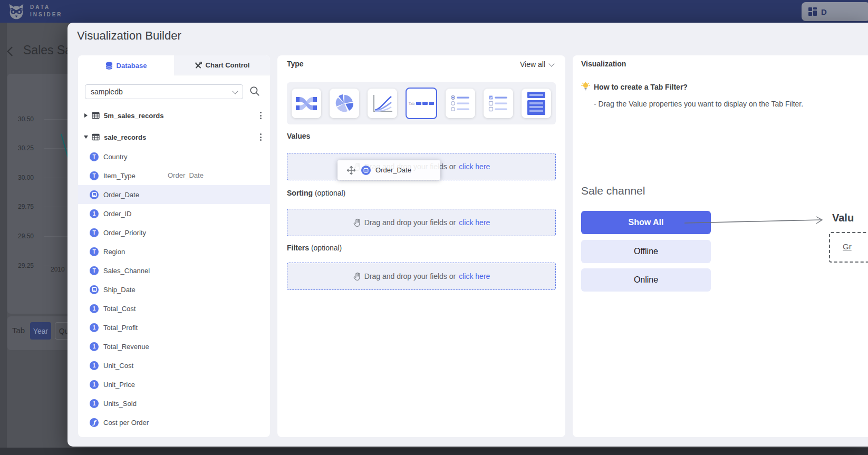 The width and height of the screenshot is (868, 455). Describe the element at coordinates (585, 86) in the screenshot. I see `lightbulb-icon` at that location.